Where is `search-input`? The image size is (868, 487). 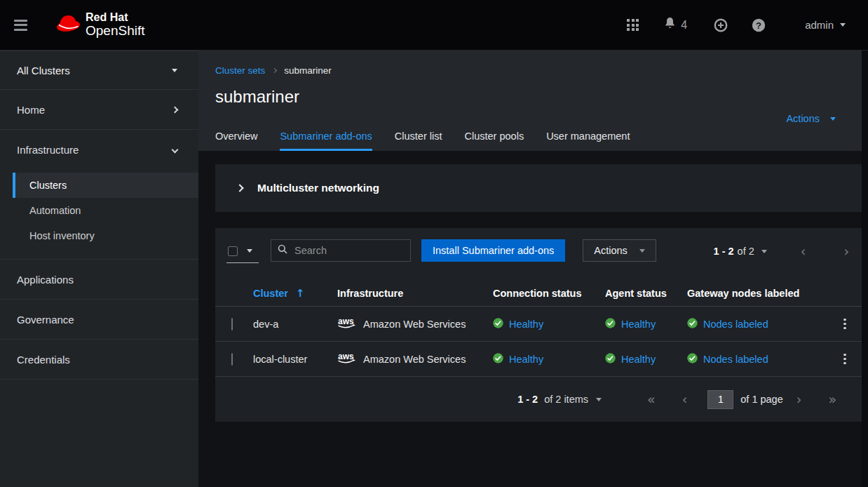
search-input is located at coordinates (348, 251).